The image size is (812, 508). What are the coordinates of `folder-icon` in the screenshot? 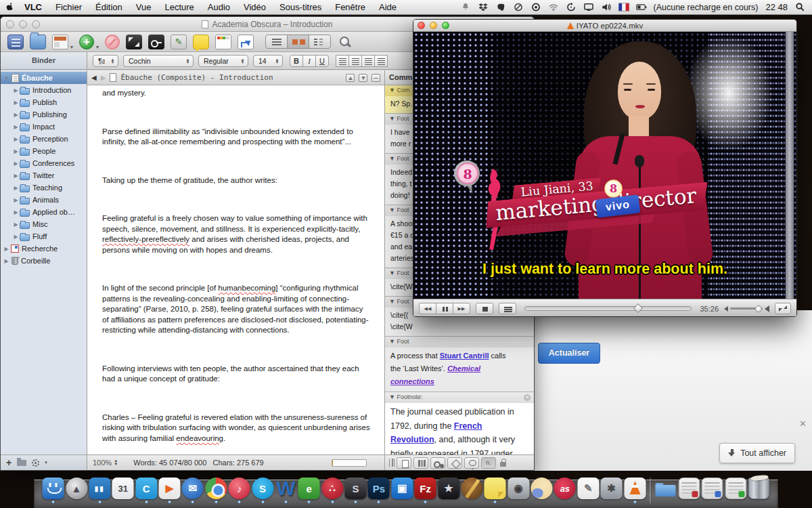 It's located at (38, 42).